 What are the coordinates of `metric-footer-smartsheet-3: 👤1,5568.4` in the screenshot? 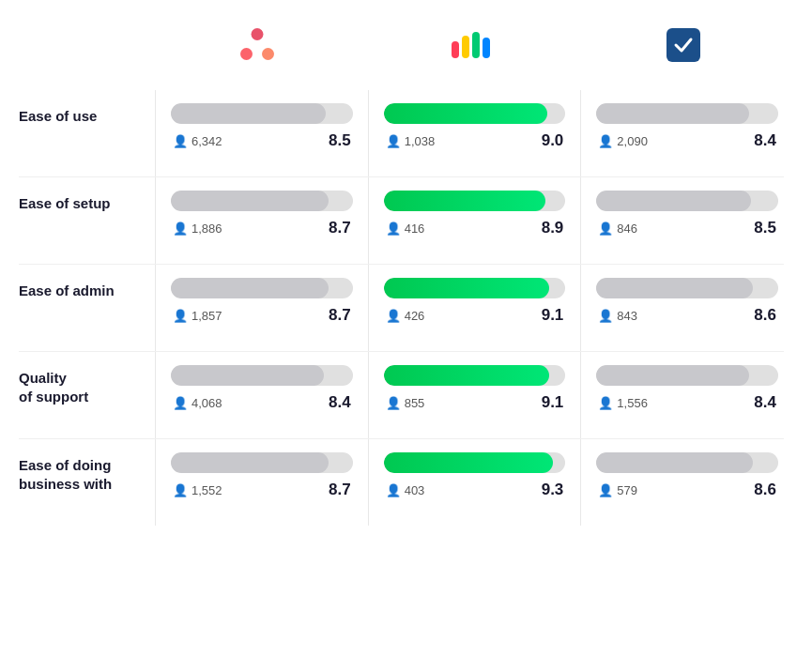 It's located at (687, 403).